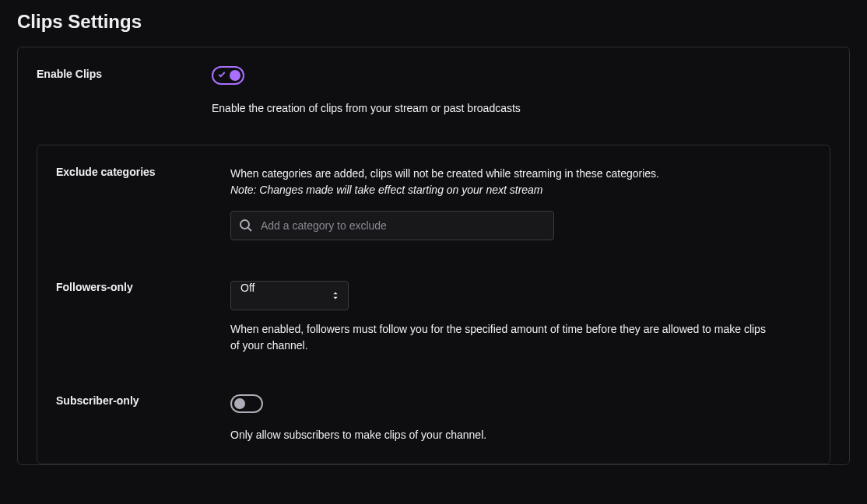 This screenshot has width=867, height=504. I want to click on page-title: Clips Settings, so click(434, 23).